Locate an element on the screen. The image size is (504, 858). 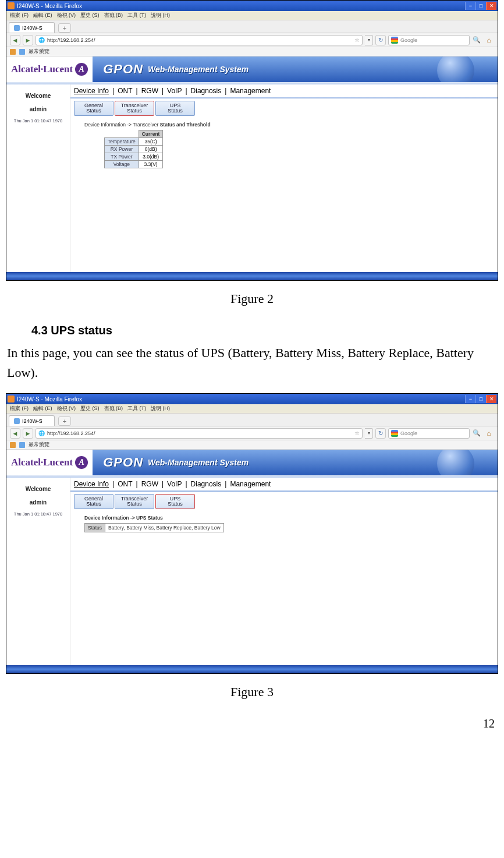
search-placeholder: Google is located at coordinates (409, 40).